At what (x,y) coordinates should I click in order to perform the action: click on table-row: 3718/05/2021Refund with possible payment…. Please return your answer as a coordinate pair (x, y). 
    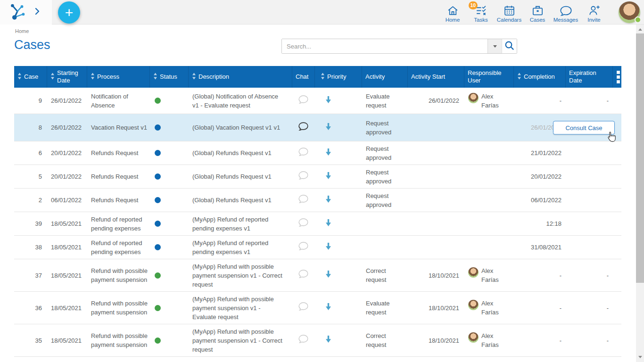
    Looking at the image, I should click on (318, 275).